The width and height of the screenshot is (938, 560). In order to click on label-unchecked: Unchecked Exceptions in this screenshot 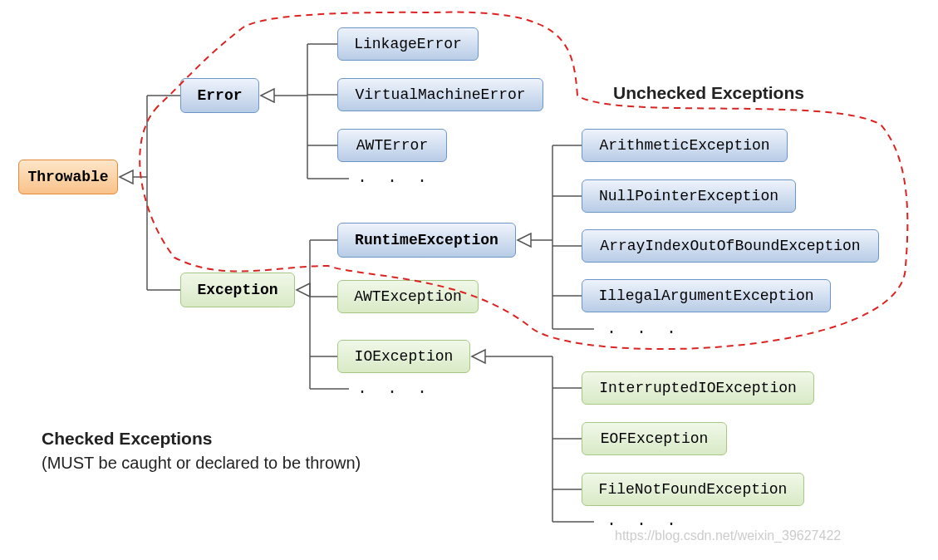, I will do `click(709, 93)`.